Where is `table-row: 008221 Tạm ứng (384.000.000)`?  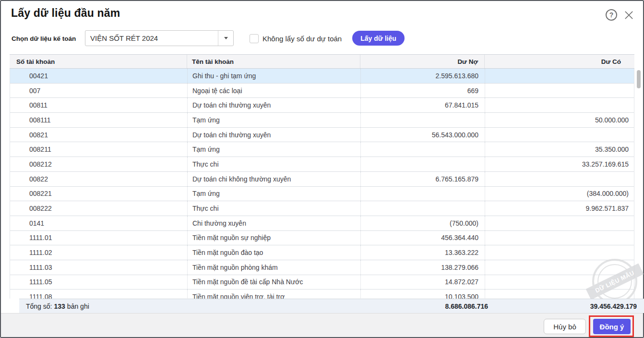
table-row: 008221 Tạm ứng (384.000.000) is located at coordinates (322, 194).